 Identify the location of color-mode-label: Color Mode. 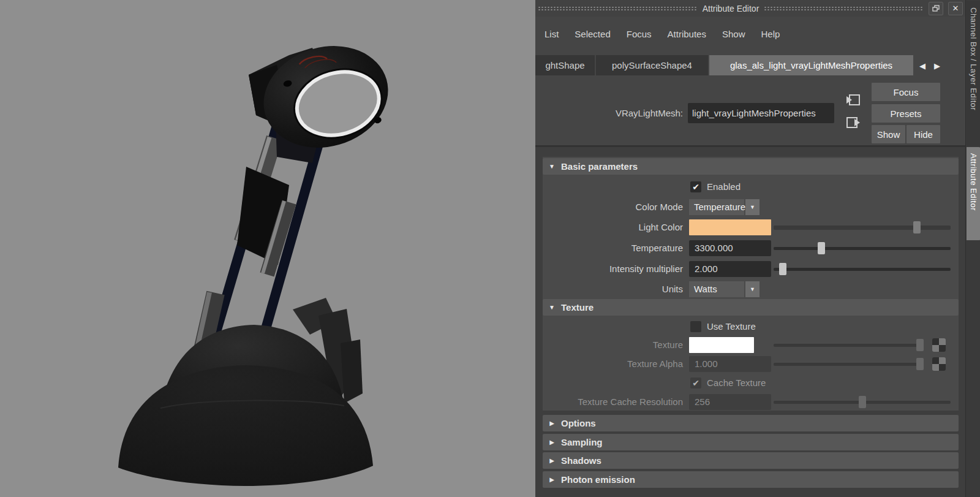
(609, 207).